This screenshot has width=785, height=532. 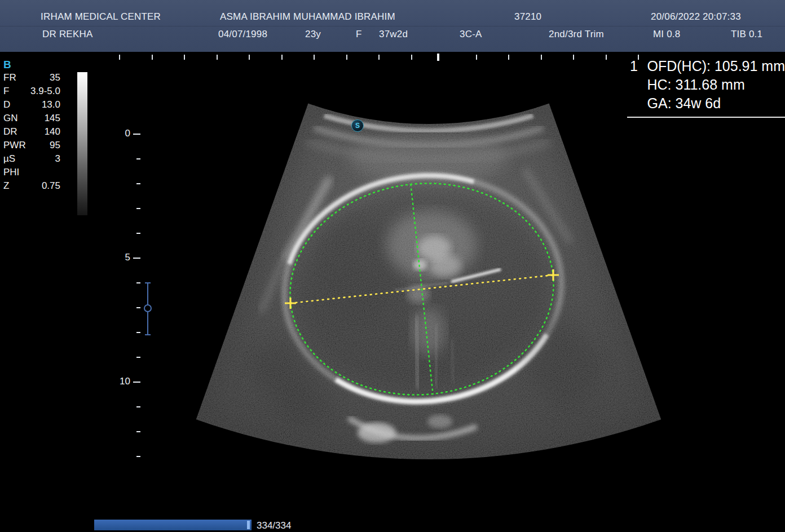 I want to click on param-label: Z, so click(x=6, y=186).